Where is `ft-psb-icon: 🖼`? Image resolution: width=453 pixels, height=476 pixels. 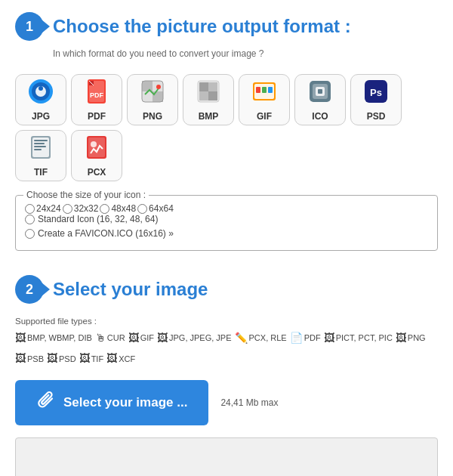
ft-psb-icon: 🖼 is located at coordinates (20, 359).